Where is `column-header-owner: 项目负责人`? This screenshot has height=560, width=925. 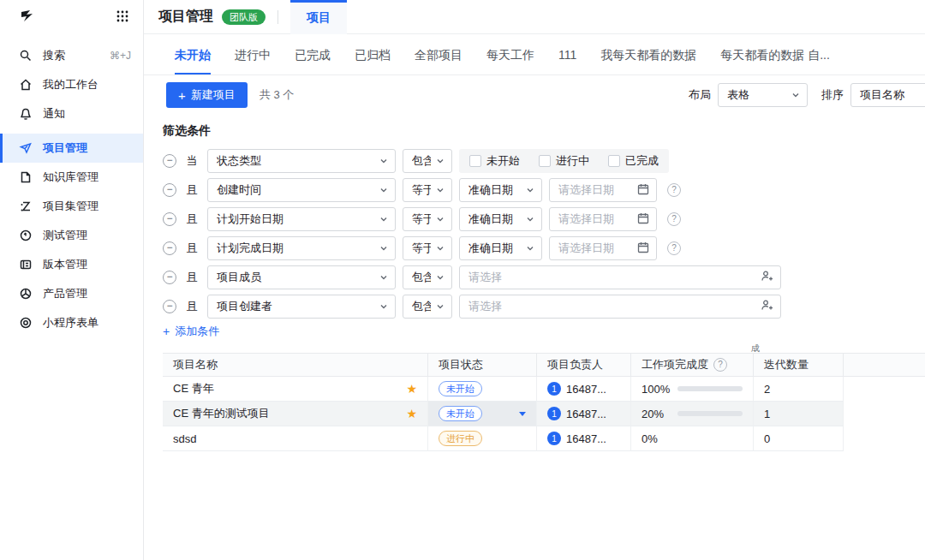
column-header-owner: 项目负责人 is located at coordinates (584, 365).